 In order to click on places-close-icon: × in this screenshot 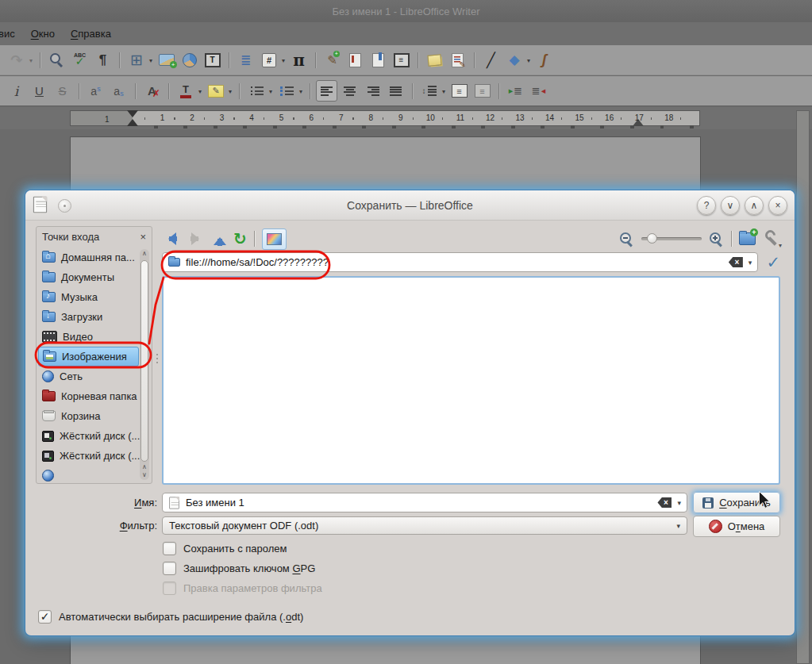, I will do `click(143, 236)`.